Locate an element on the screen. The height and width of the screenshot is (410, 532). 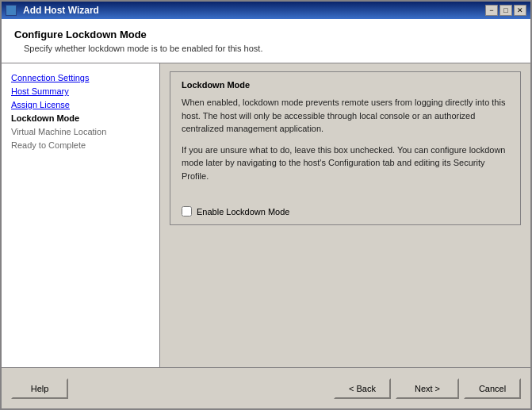
window-title: Add Host Wizard is located at coordinates (61, 10).